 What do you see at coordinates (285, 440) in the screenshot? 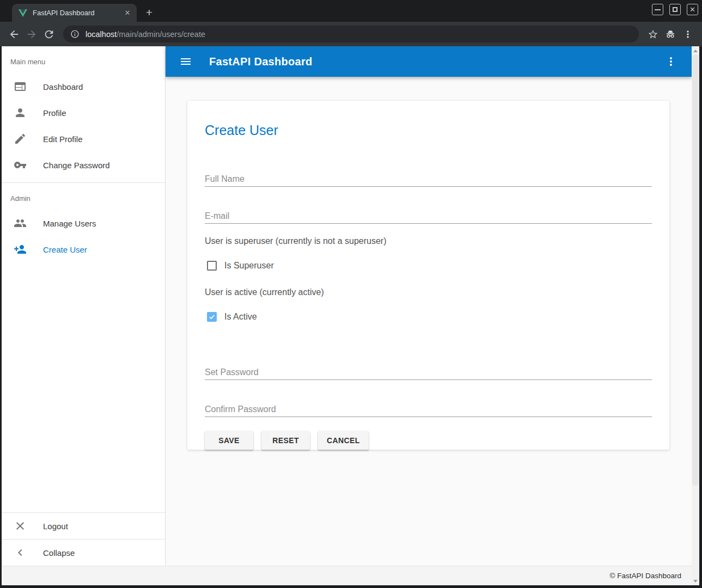
I see `reset-button: RESET` at bounding box center [285, 440].